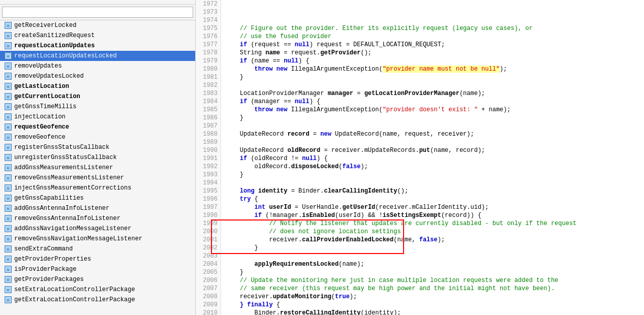 Image resolution: width=644 pixels, height=315 pixels. Describe the element at coordinates (98, 127) in the screenshot. I see `symbol-item: mrequestGeofence` at that location.